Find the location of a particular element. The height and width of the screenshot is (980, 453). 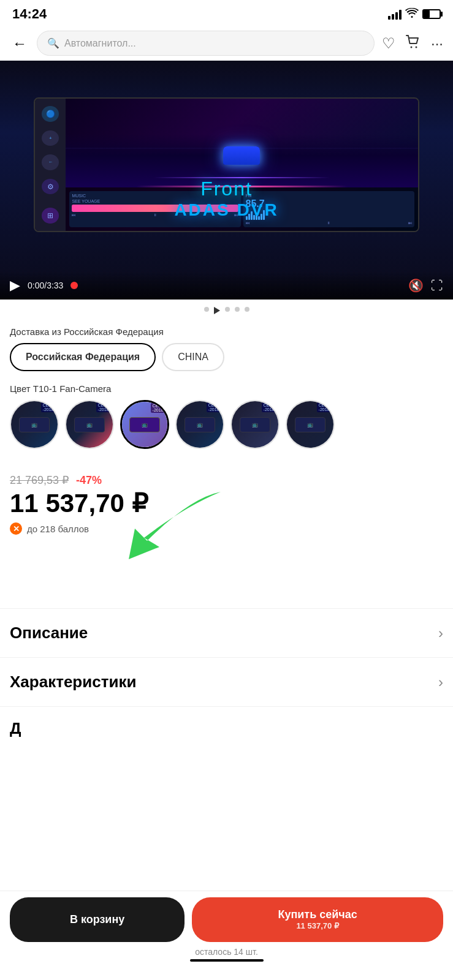

arrow-annotation is located at coordinates (227, 575).